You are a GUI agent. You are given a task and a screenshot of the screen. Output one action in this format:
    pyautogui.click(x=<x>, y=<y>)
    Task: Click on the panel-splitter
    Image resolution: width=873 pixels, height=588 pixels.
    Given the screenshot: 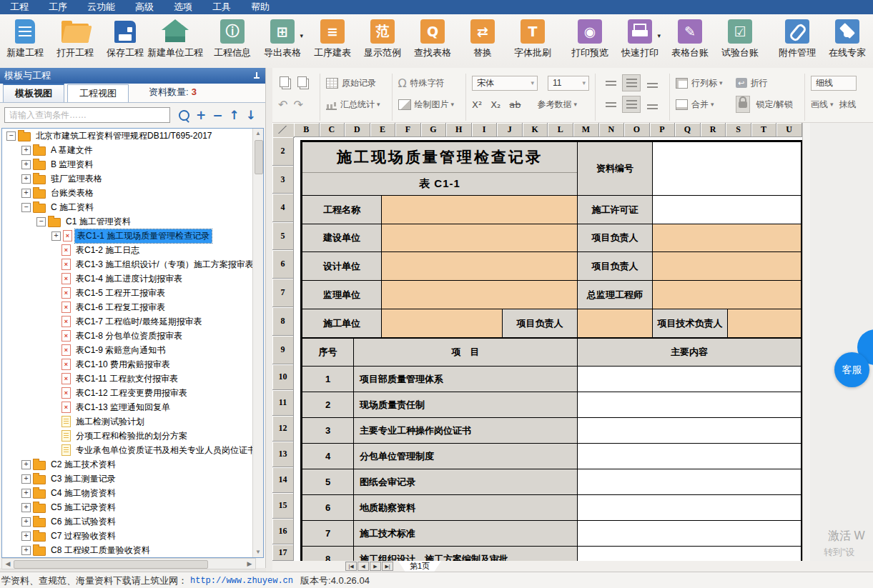 What is the action you would take?
    pyautogui.click(x=269, y=320)
    